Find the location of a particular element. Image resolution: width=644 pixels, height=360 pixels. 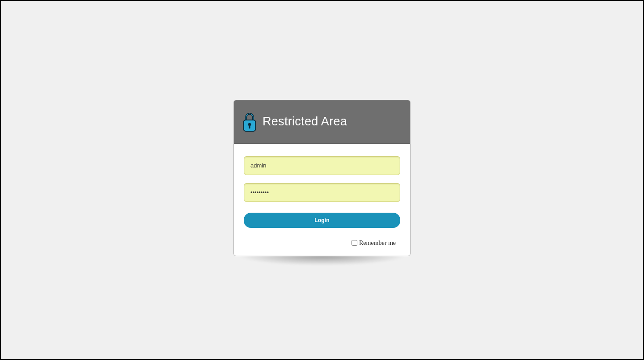

login-card: Restricted Area Login Remember me is located at coordinates (322, 178).